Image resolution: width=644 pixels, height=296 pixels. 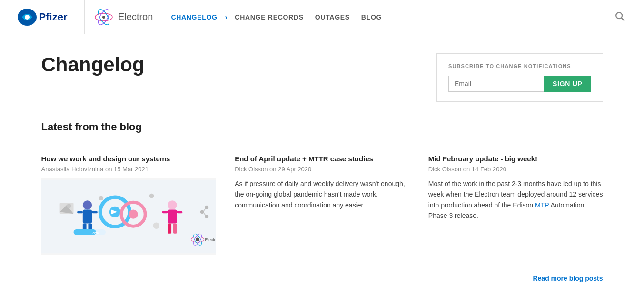 What do you see at coordinates (129, 207) in the screenshot?
I see `blog-post-1: How we work and design our systems Anast…` at bounding box center [129, 207].